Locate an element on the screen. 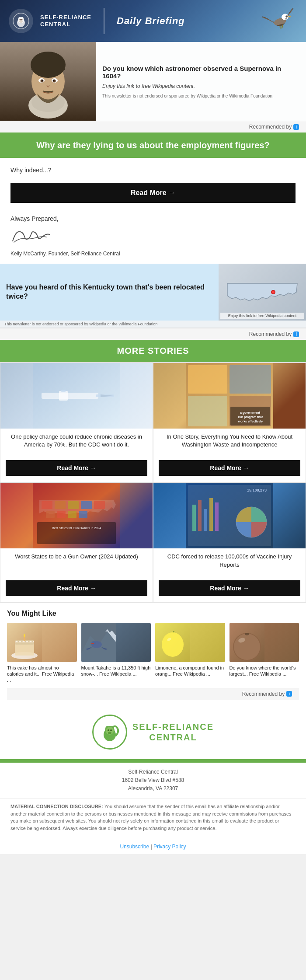 This screenshot has height=980, width=306. squirrel-logo-icon is located at coordinates (21, 21).